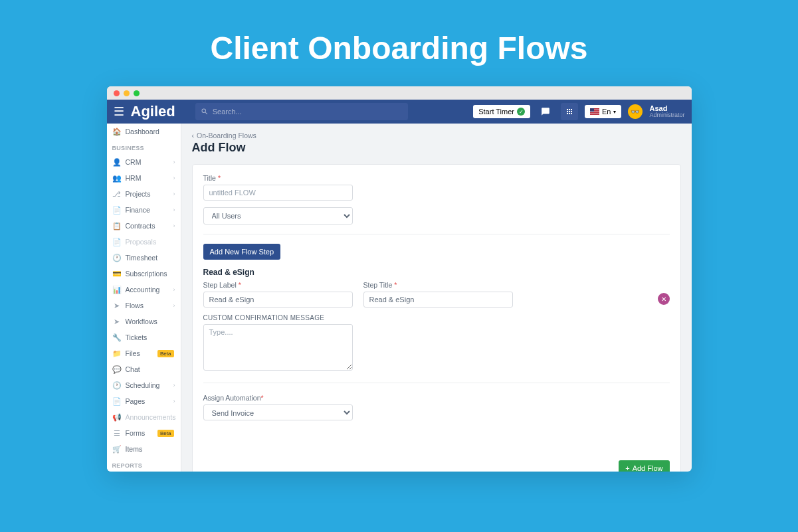 This screenshot has width=798, height=532. I want to click on plus-icon: +, so click(627, 468).